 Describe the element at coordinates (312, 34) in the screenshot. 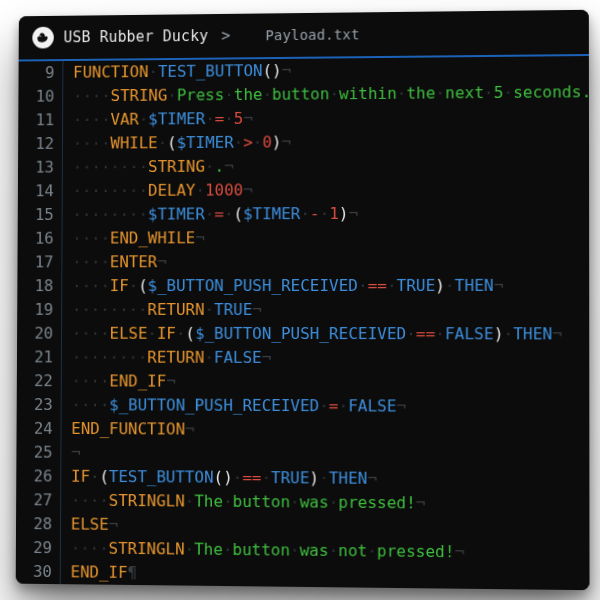

I see `breadcrumb-file: Payload.txt` at that location.